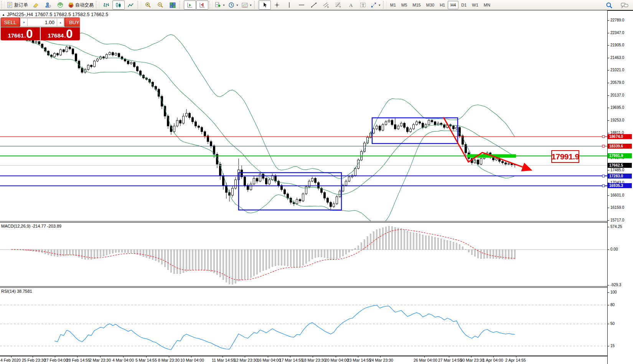 The image size is (633, 364). What do you see at coordinates (404, 5) in the screenshot?
I see `timeframe-M5: M5` at bounding box center [404, 5].